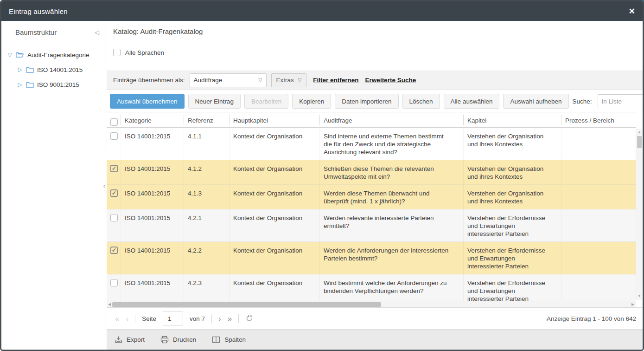 Image resolution: width=644 pixels, height=351 pixels. I want to click on import-data-button: Daten importieren, so click(366, 101).